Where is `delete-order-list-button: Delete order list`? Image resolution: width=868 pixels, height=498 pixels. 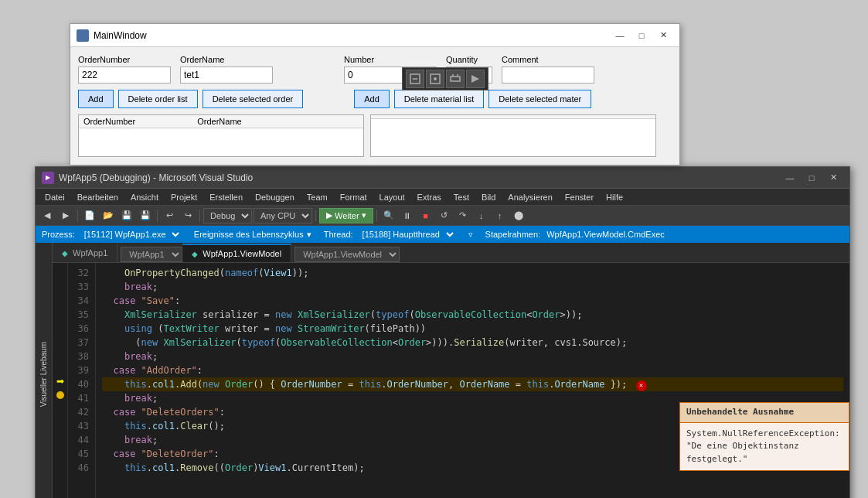
delete-order-list-button: Delete order list is located at coordinates (158, 99).